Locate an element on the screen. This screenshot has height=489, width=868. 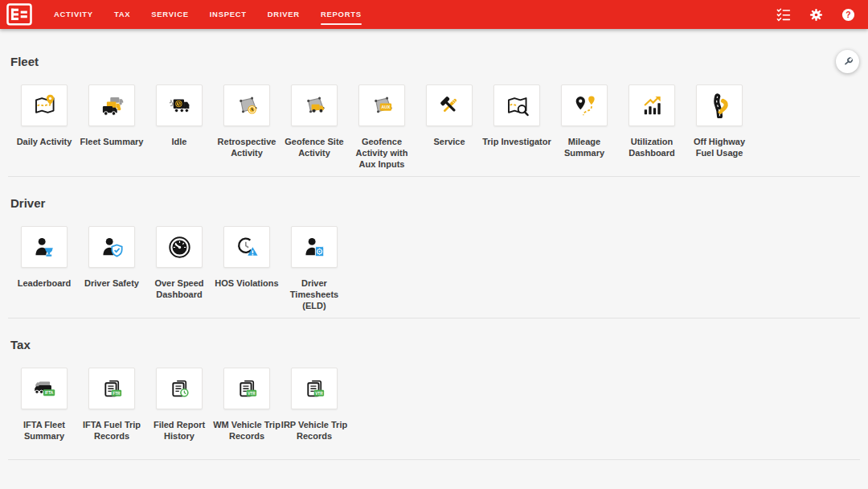
report-tile-trip-investigator is located at coordinates (517, 105).